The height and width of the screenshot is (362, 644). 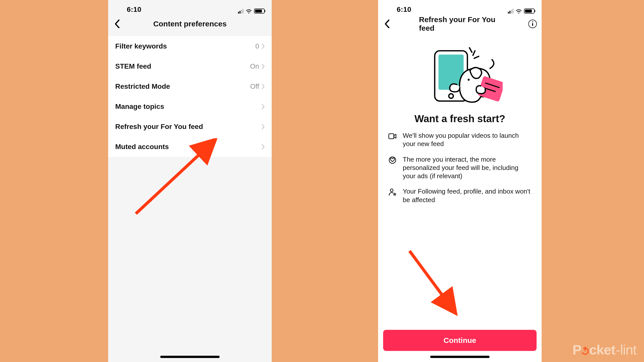 What do you see at coordinates (460, 24) in the screenshot?
I see `nav-bar: Refresh your For You feed` at bounding box center [460, 24].